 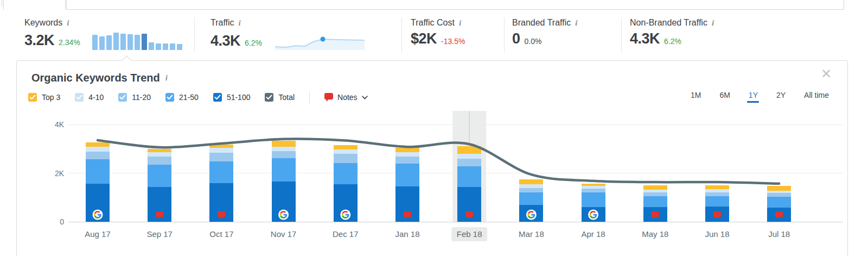 I want to click on inactive-tab, so click(x=455, y=5).